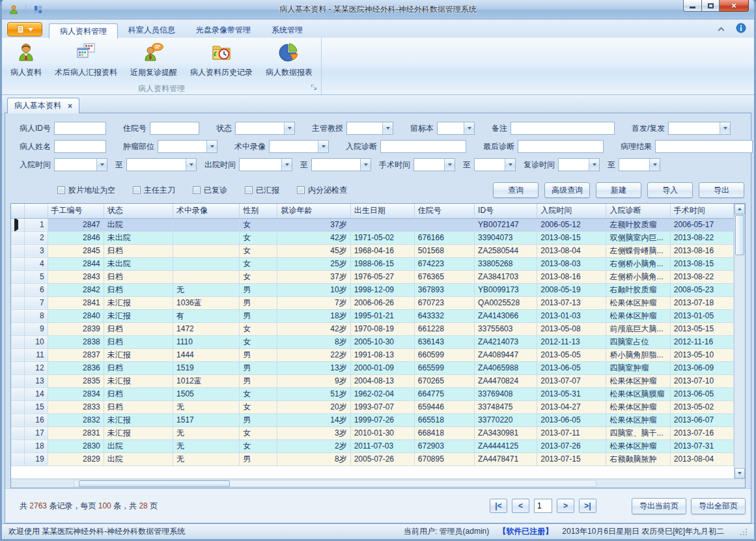  What do you see at coordinates (721, 29) in the screenshot?
I see `collapse-ribbon-icon` at bounding box center [721, 29].